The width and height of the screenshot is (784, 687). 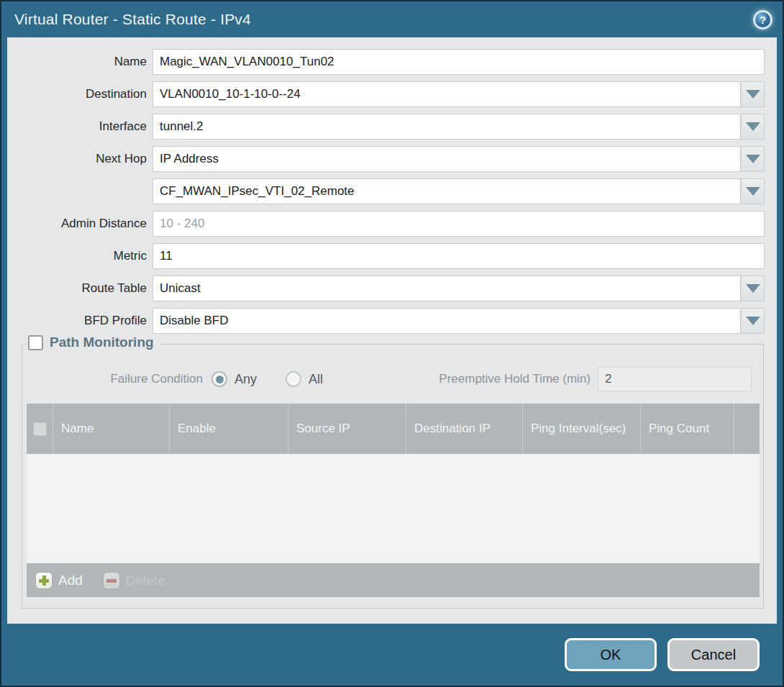 What do you see at coordinates (752, 321) in the screenshot?
I see `bfd-profile-dropdown-button` at bounding box center [752, 321].